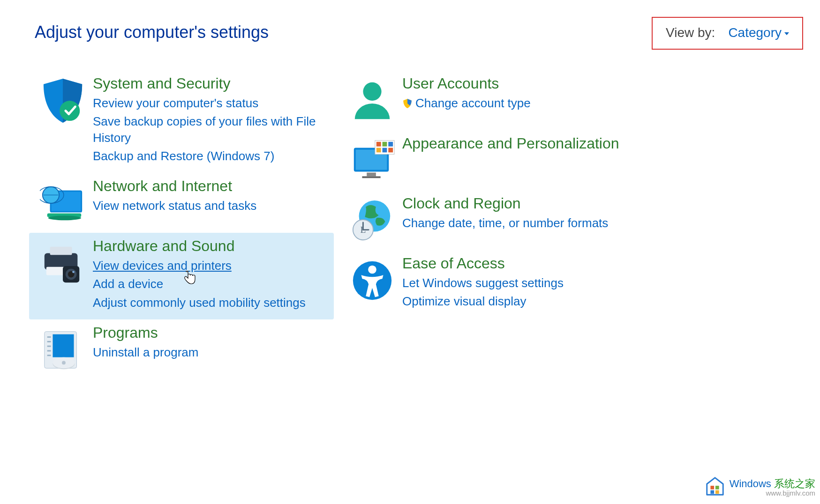 This screenshot has height=504, width=820. What do you see at coordinates (211, 130) in the screenshot?
I see `link-file-history: Save backup copies of your files with Fi…` at bounding box center [211, 130].